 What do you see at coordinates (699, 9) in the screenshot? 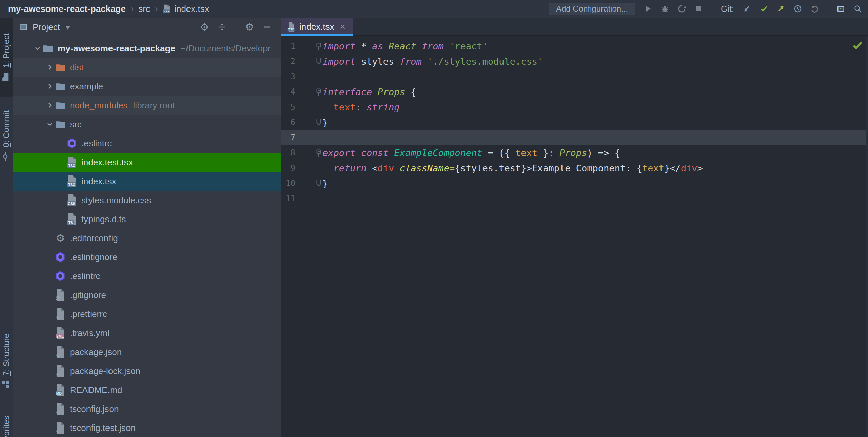
I see `stop-icon` at bounding box center [699, 9].